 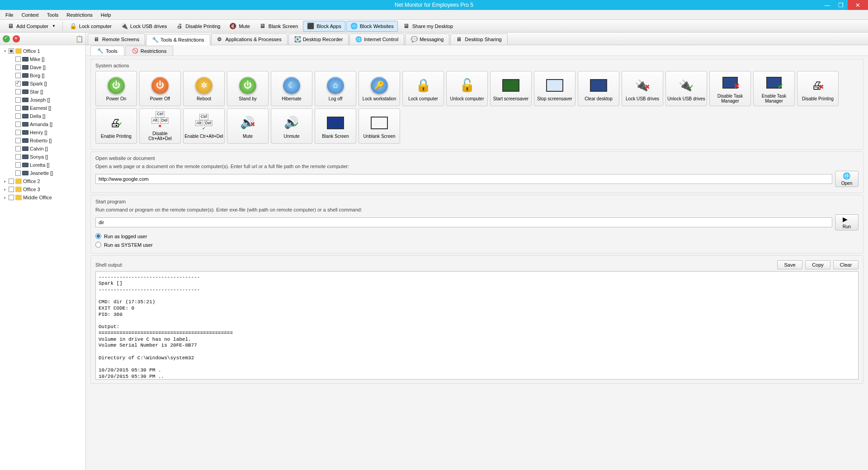 I want to click on tree-item: Dave [], so click(x=42, y=67).